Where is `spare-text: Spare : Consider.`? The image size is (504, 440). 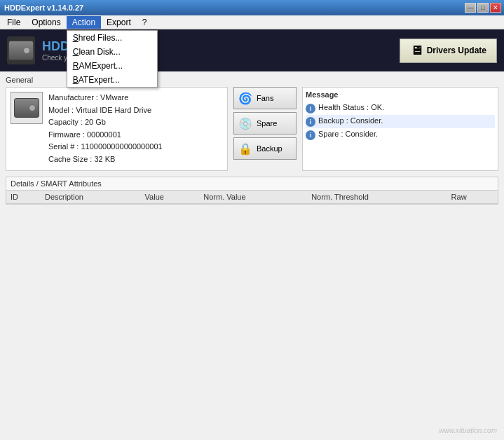
spare-text: Spare : Consider. is located at coordinates (348, 134).